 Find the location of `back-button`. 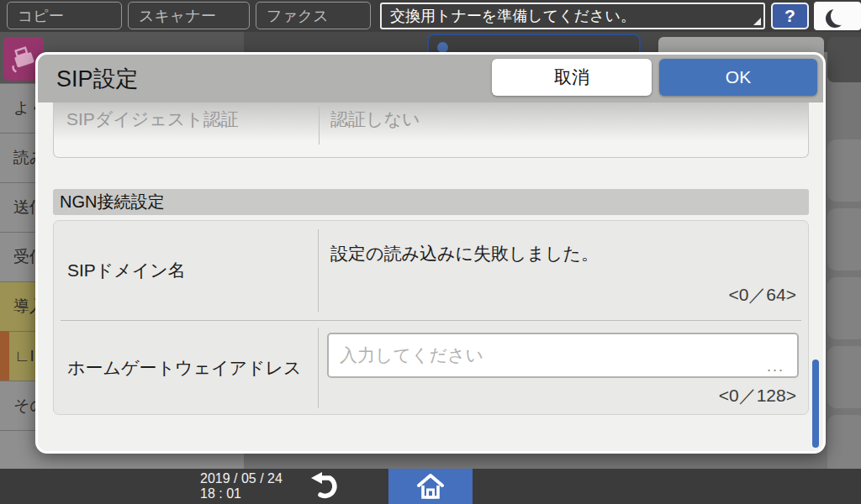

back-button is located at coordinates (328, 486).